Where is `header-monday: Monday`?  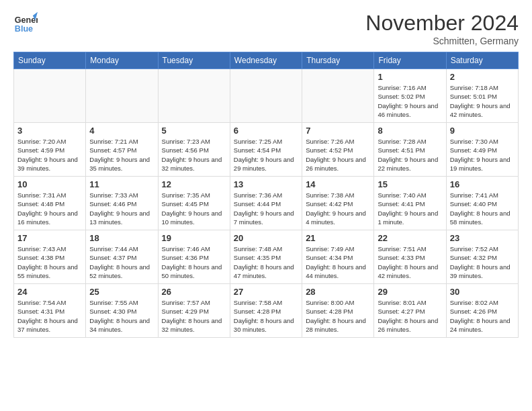
header-monday: Monday is located at coordinates (122, 60).